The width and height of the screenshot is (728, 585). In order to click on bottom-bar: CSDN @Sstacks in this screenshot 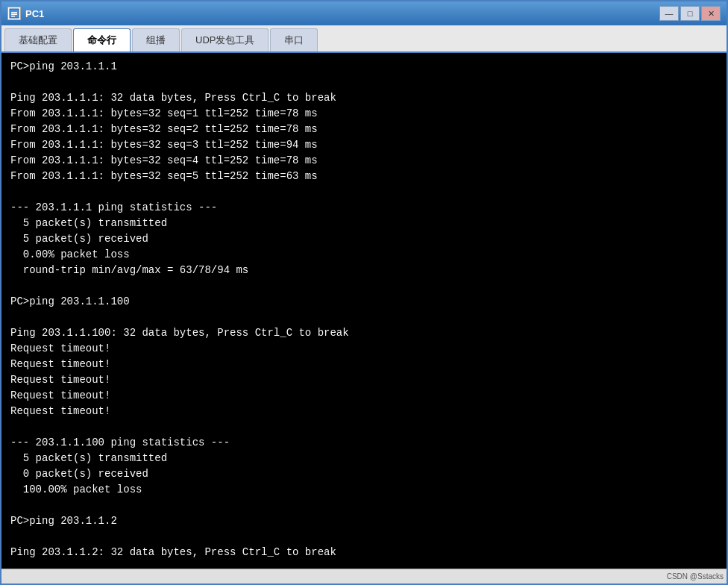, I will do `click(364, 576)`.